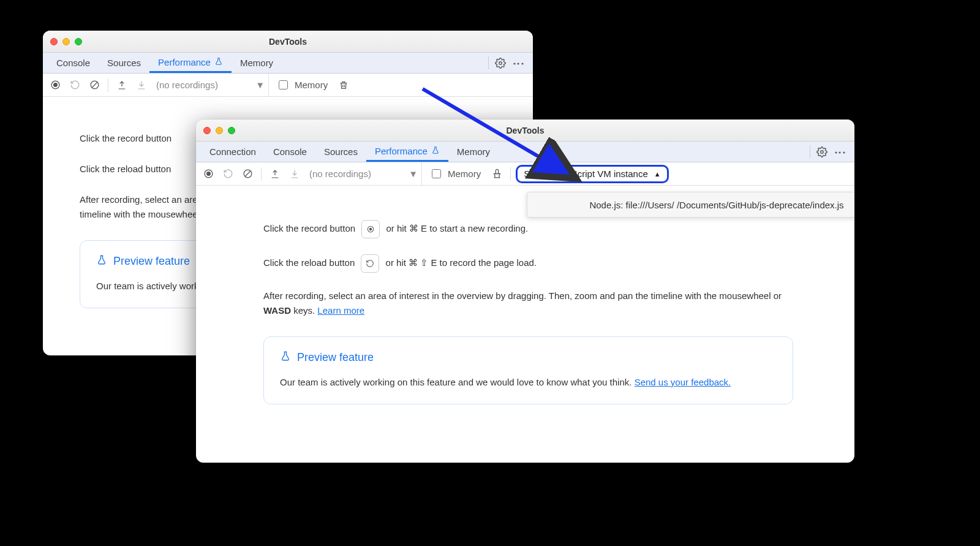  Describe the element at coordinates (683, 382) in the screenshot. I see `feedback-link: Send us your feedback.` at that location.